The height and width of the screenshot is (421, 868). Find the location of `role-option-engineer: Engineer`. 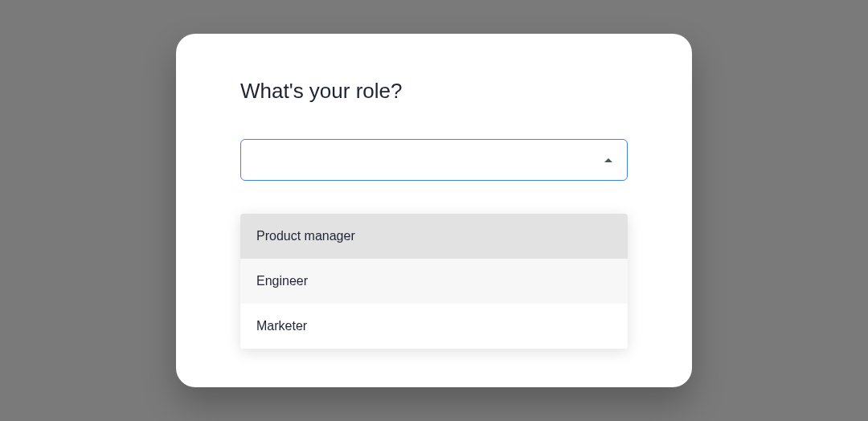

role-option-engineer: Engineer is located at coordinates (434, 281).